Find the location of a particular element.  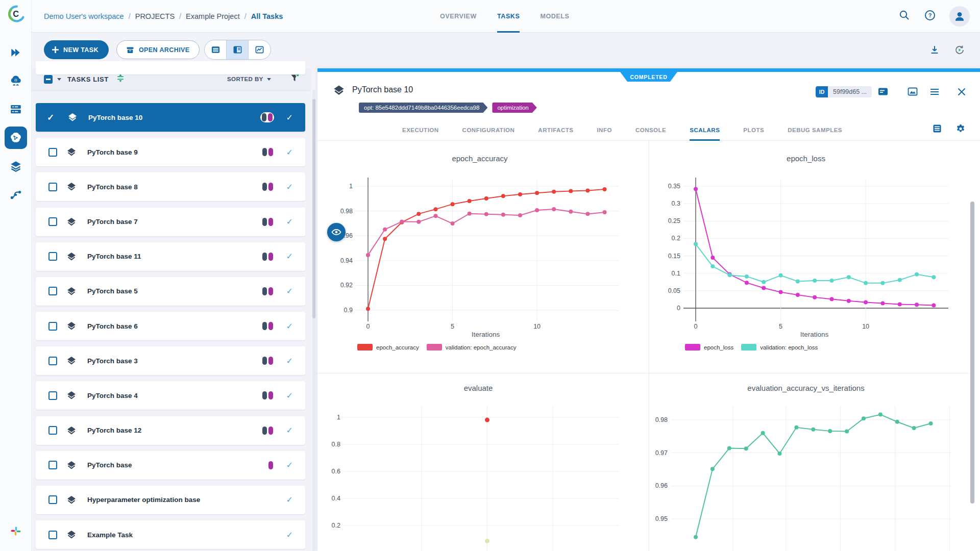

pipelines-icon is located at coordinates (16, 195).